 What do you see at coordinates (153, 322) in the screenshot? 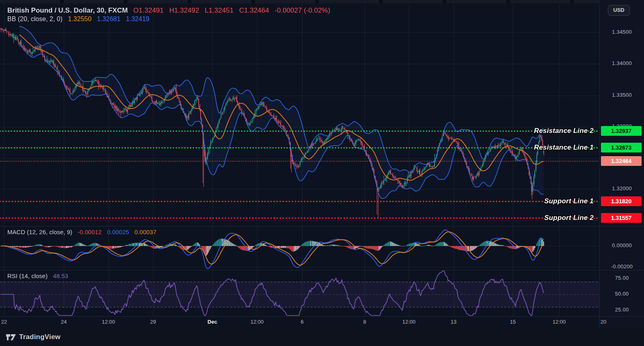
I see `time-axis-tick: 29` at bounding box center [153, 322].